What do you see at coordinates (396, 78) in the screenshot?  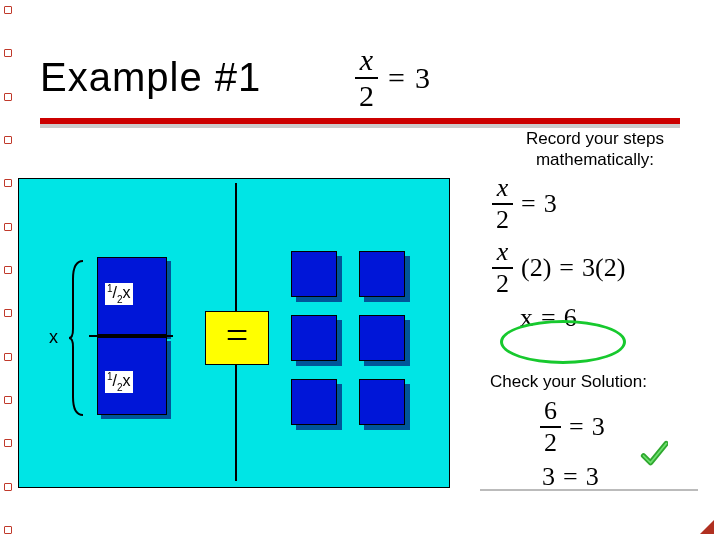 I see `eq-equals: =` at bounding box center [396, 78].